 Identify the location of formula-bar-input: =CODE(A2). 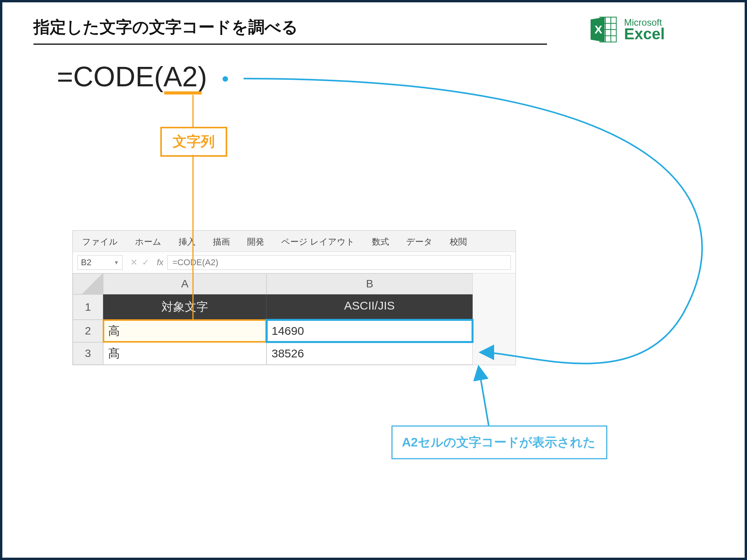
(339, 262).